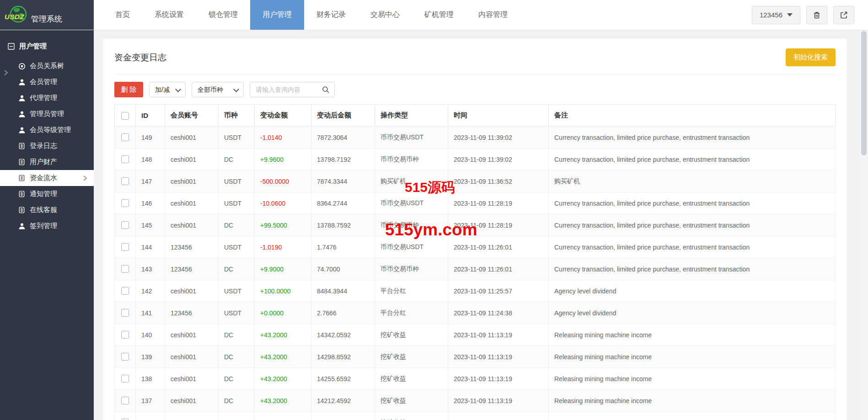 This screenshot has height=420, width=868. Describe the element at coordinates (277, 15) in the screenshot. I see `nav-item-label: 用户管理` at that location.